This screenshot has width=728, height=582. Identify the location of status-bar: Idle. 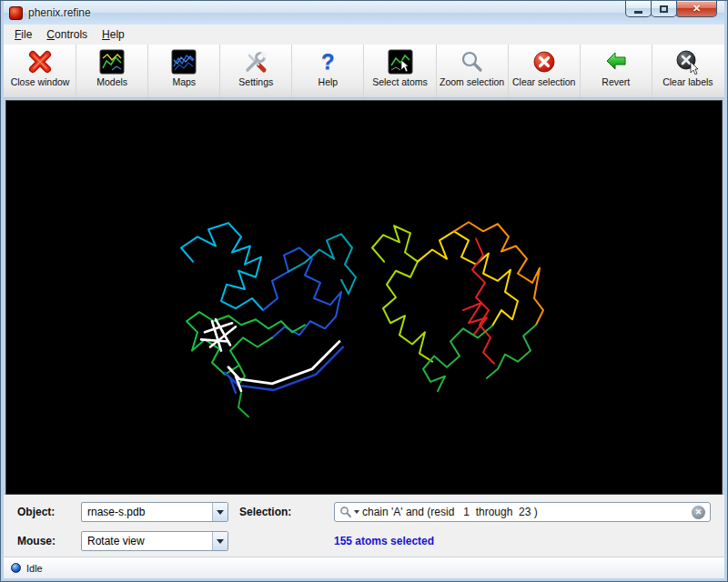
(364, 567).